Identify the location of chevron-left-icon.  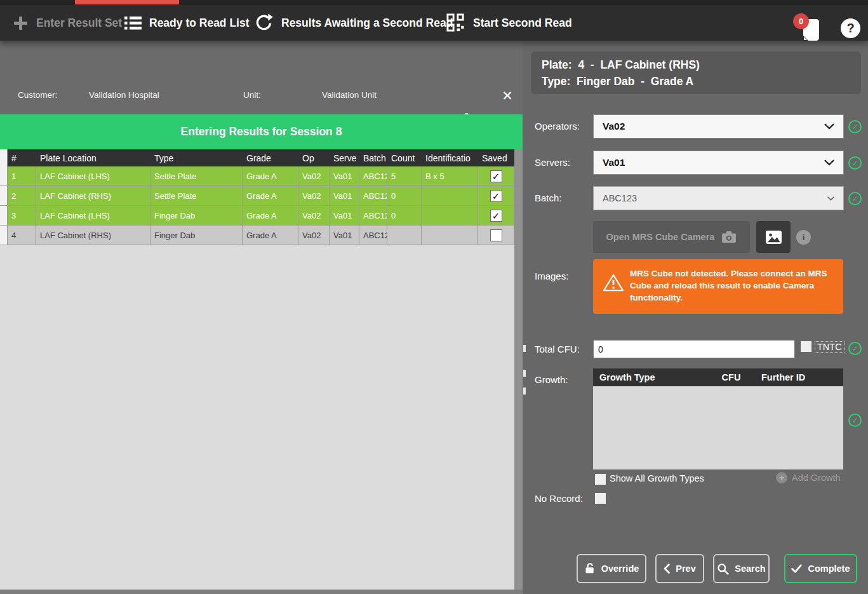
(667, 569).